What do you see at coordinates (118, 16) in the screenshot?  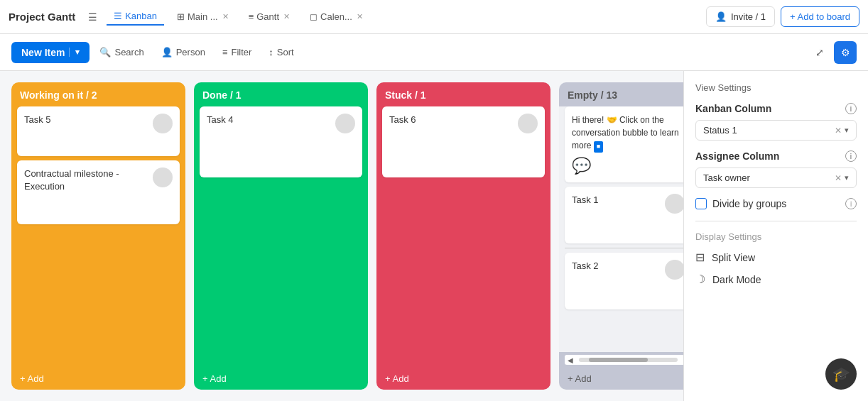 I see `kanban-tab-icon: ☰` at bounding box center [118, 16].